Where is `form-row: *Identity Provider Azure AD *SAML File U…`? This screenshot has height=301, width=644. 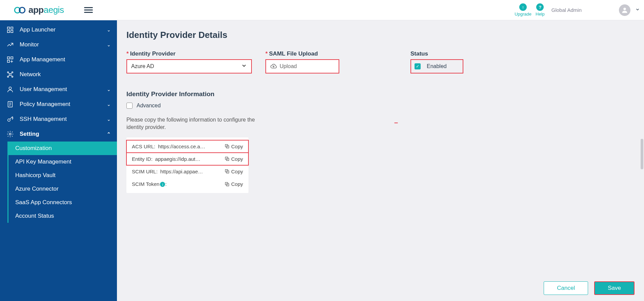
form-row: *Identity Provider Azure AD *SAML File U… is located at coordinates (380, 62).